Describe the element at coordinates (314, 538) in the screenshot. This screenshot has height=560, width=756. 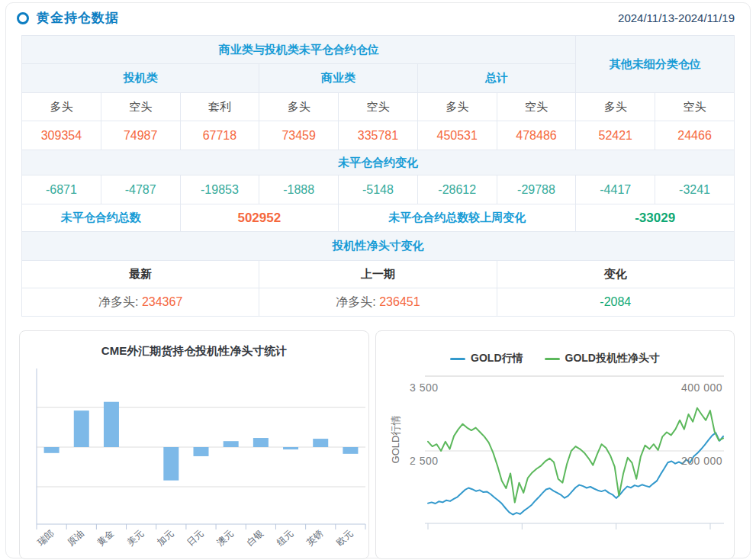
I see `bar-category-label: 英镑` at that location.